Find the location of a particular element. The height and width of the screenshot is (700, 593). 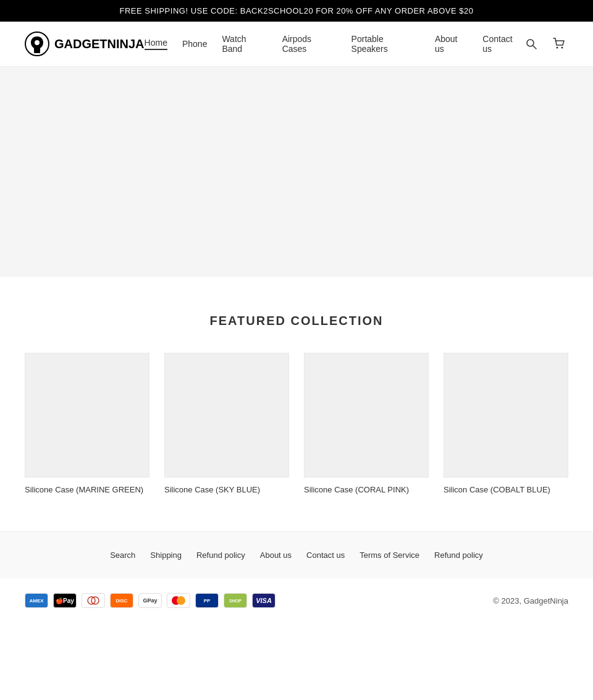

shopify-pay-icon: SHOP is located at coordinates (235, 601).